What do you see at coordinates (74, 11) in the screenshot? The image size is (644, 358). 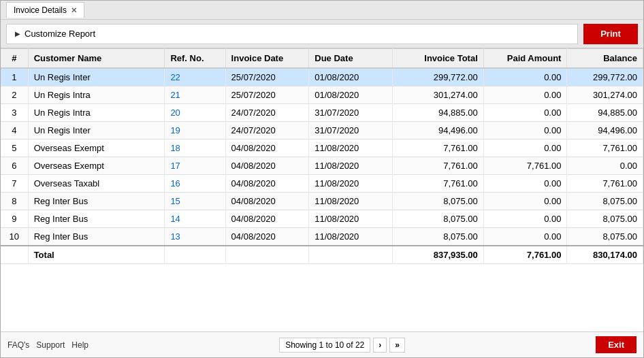 I see `tab-close-icon: ✕` at bounding box center [74, 11].